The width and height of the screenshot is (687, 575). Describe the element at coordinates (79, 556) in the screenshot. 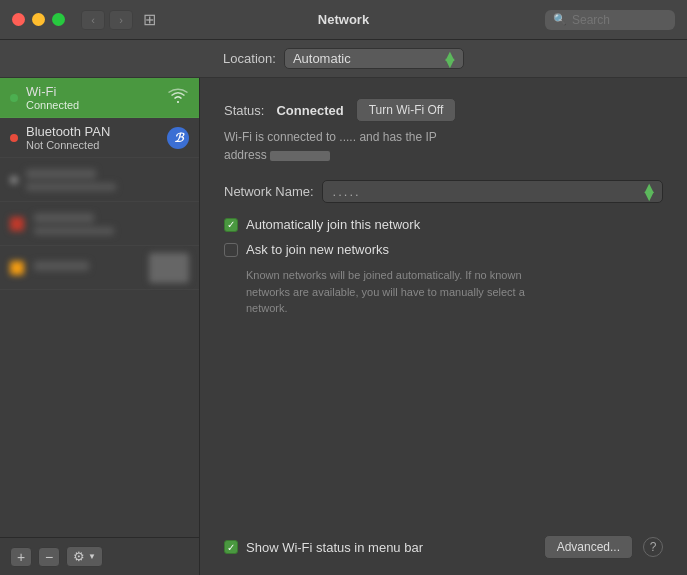

I see `gear-icon: ⚙` at that location.